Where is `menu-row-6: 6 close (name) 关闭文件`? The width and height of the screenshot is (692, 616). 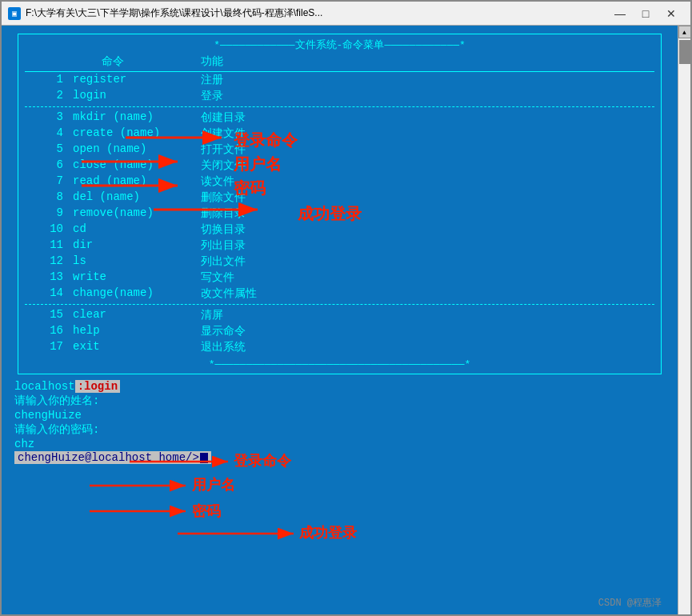
menu-row-6: 6 close (name) 关闭文件 is located at coordinates (339, 166).